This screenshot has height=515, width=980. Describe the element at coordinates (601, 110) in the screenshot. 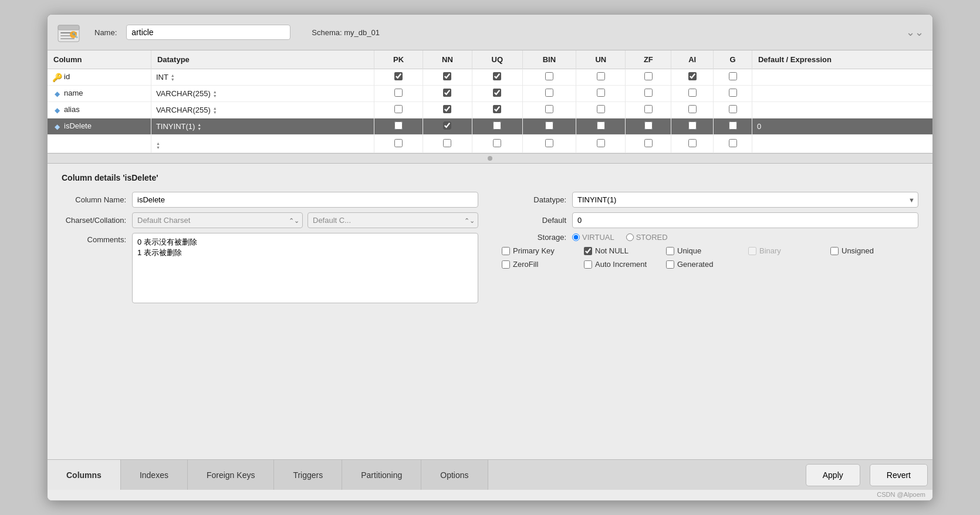

I see `row-un` at that location.